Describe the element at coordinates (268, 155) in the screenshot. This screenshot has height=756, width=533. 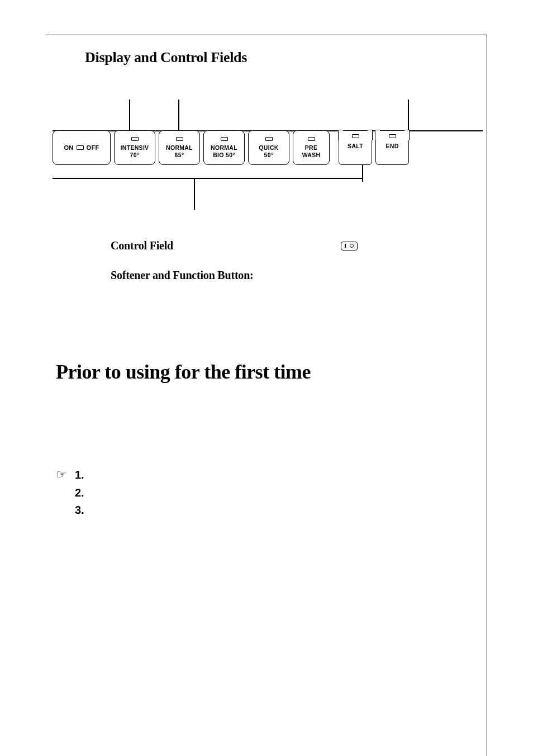
I see `control-panel-diagram: ON OFF INTENSIV 70° NORMAL 65° NORMAL BI…` at that location.